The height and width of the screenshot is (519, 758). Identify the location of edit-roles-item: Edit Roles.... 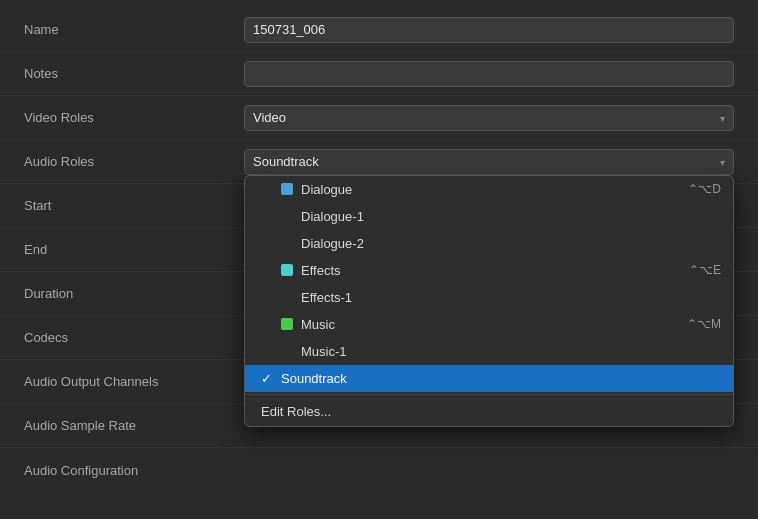
(489, 412).